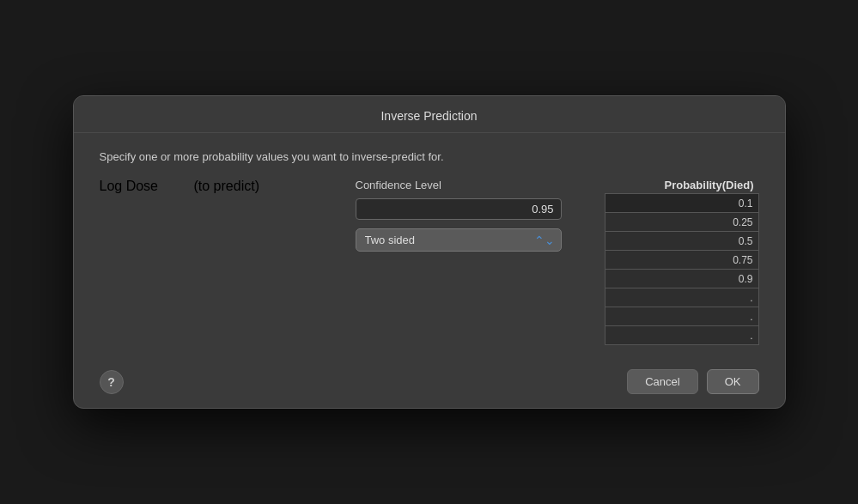  Describe the element at coordinates (429, 383) in the screenshot. I see `footer: ? Cancel OK` at that location.